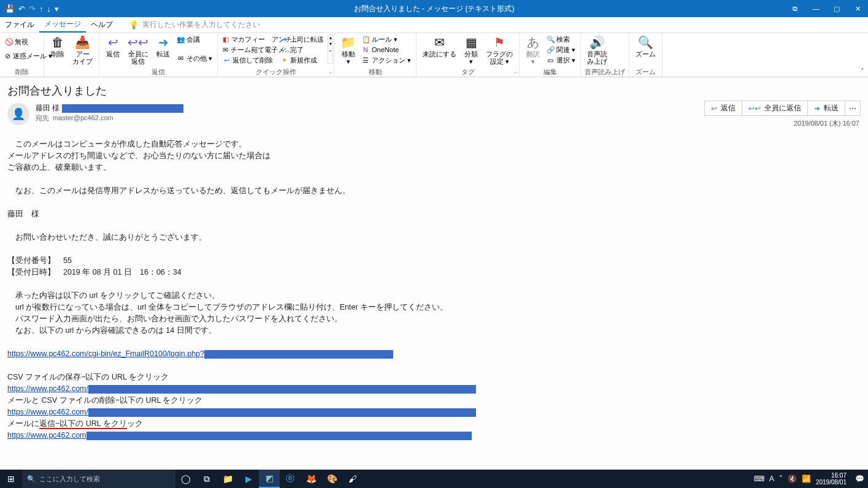  I want to click on tray-up-icon: ˄, so click(781, 479).